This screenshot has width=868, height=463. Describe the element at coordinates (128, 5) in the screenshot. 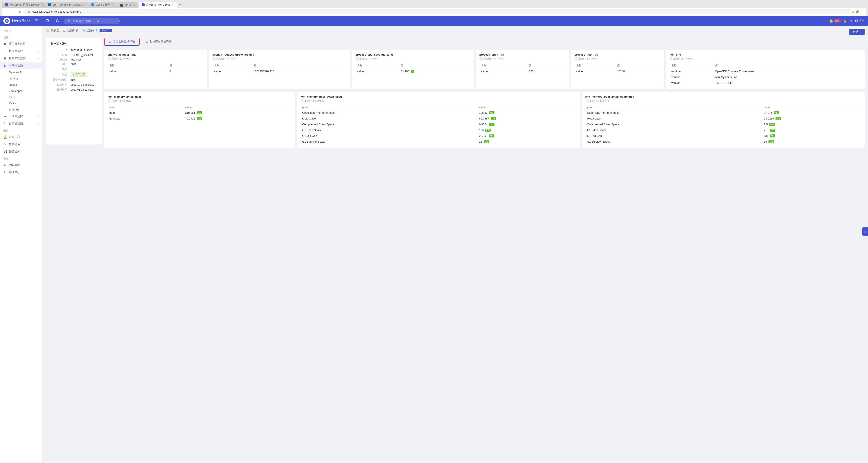

I see `browser-tab-4: V2EX ✕` at that location.